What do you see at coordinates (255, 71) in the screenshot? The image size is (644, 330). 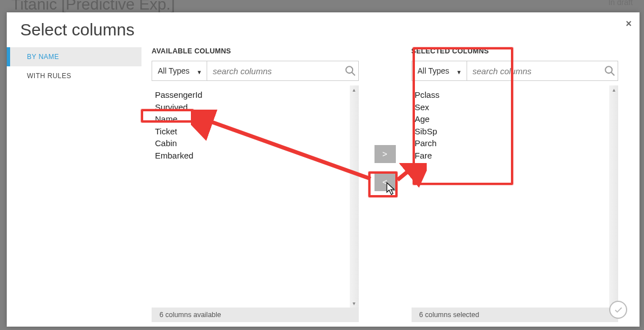 I see `available-search-row: All Types ▼` at bounding box center [255, 71].